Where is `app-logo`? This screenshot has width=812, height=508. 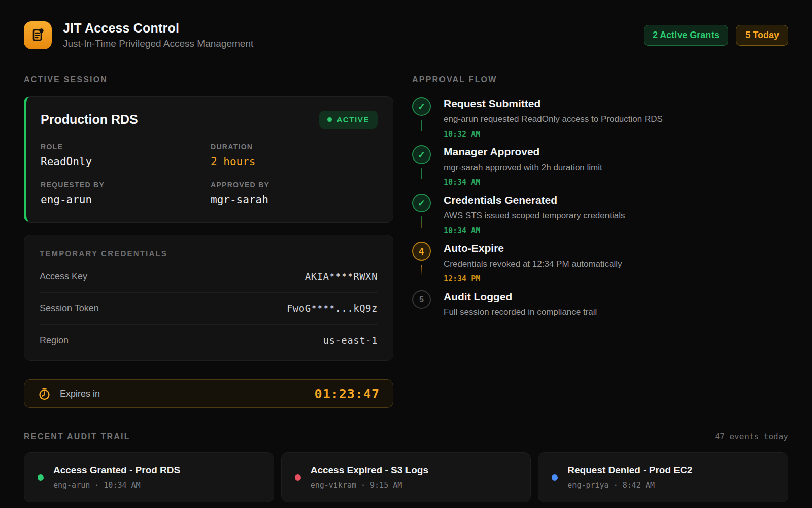 app-logo is located at coordinates (38, 36).